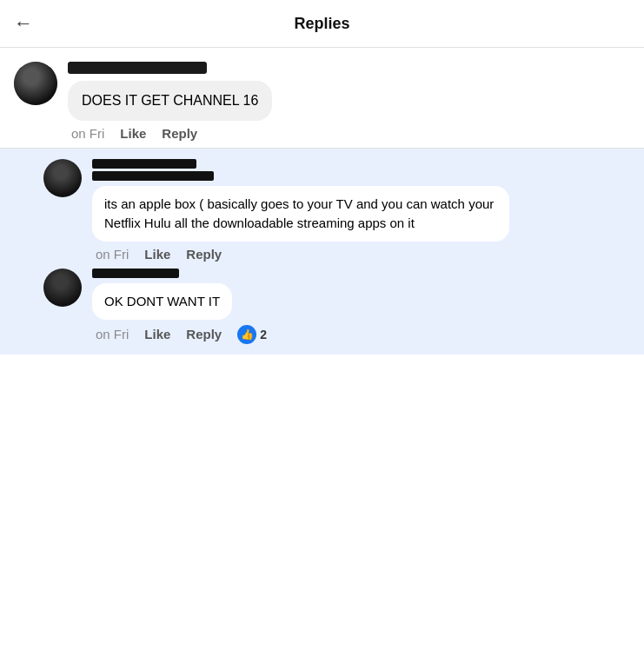 This screenshot has width=644, height=663. I want to click on comment-actions-1: on Fri Like Reply, so click(349, 134).